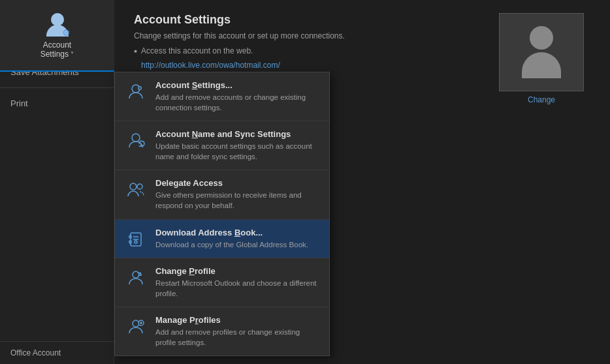 Image resolution: width=610 pixels, height=364 pixels. Describe the element at coordinates (237, 85) in the screenshot. I see `dropdown-item-title: Account Settings...` at that location.